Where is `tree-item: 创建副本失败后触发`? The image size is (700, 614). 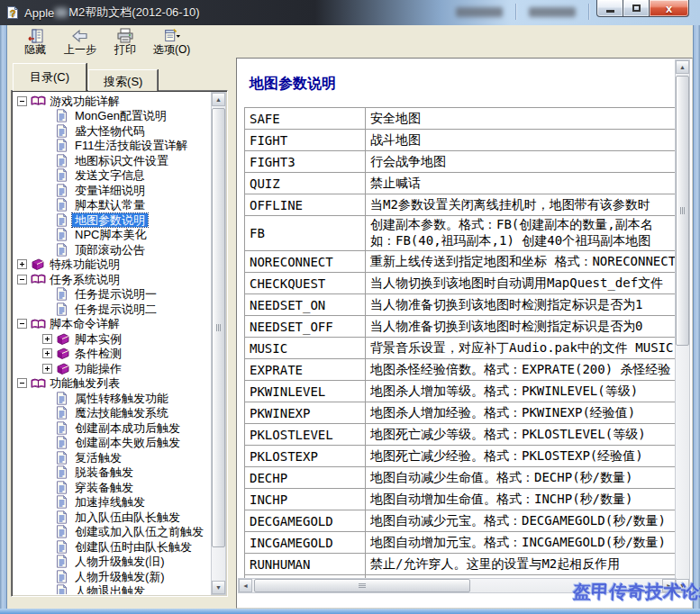
tree-item: 创建副本失败后触发 is located at coordinates (112, 443).